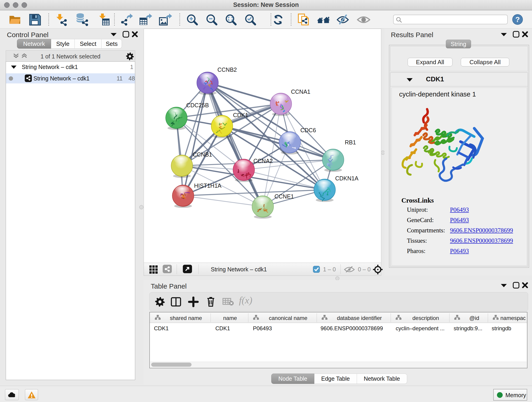 The image size is (532, 402). Describe the element at coordinates (198, 105) in the screenshot. I see `svg-text: CDC25B` at that location.